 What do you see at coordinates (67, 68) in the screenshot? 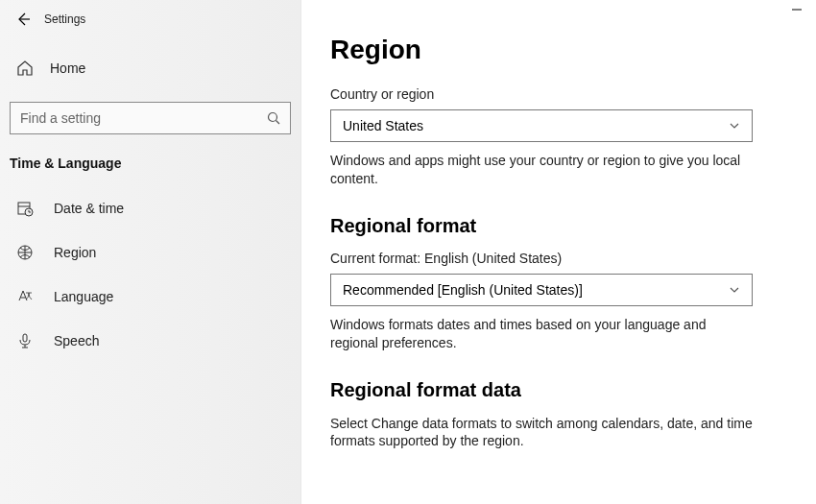
I see `home-label: Home` at bounding box center [67, 68].